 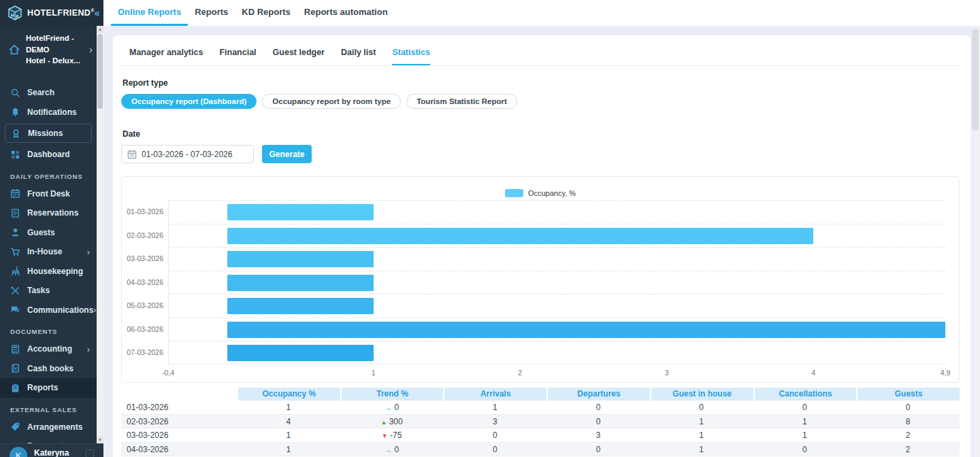 I want to click on page-scrollbar-thumb, so click(x=975, y=80).